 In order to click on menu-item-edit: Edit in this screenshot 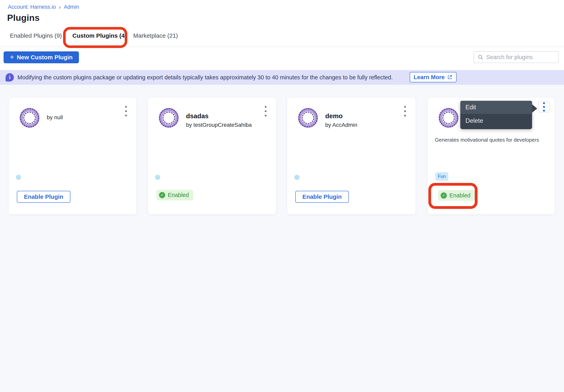, I will do `click(496, 107)`.